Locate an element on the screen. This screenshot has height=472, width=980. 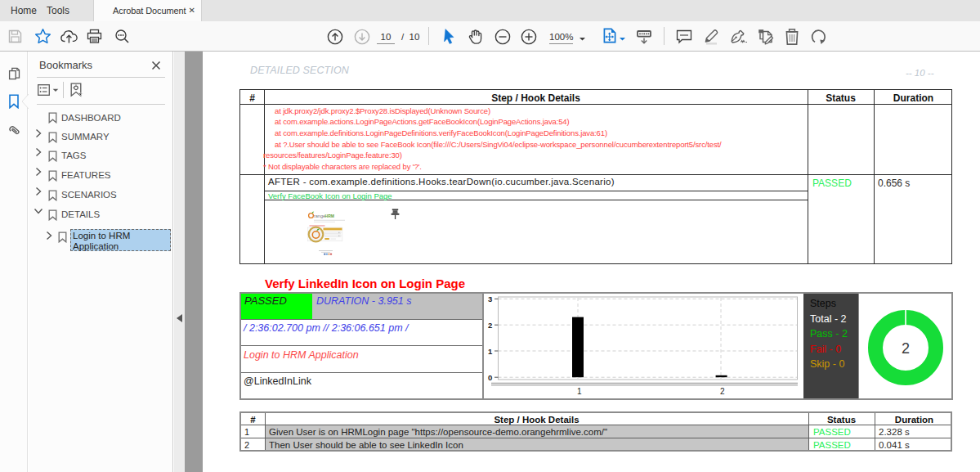
svg-text: HRM is located at coordinates (330, 216).